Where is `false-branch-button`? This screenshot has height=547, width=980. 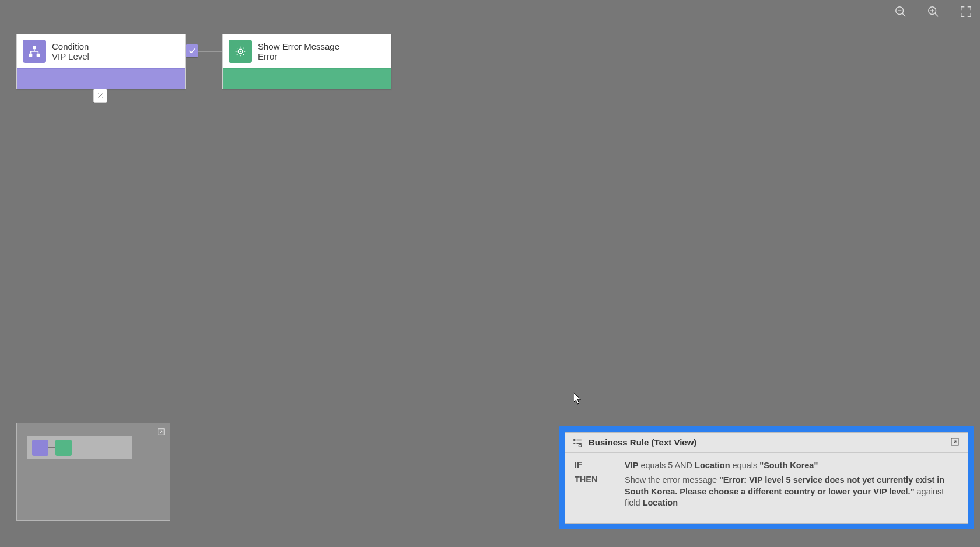 false-branch-button is located at coordinates (100, 96).